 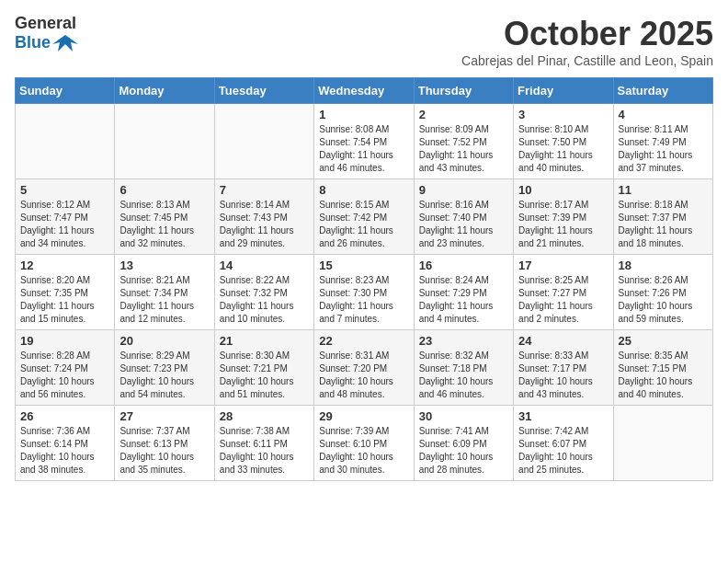 What do you see at coordinates (364, 224) in the screenshot?
I see `day-info: Sunrise: 8:15 AM Sunset: 7:42 PM Dayligh…` at bounding box center [364, 224].